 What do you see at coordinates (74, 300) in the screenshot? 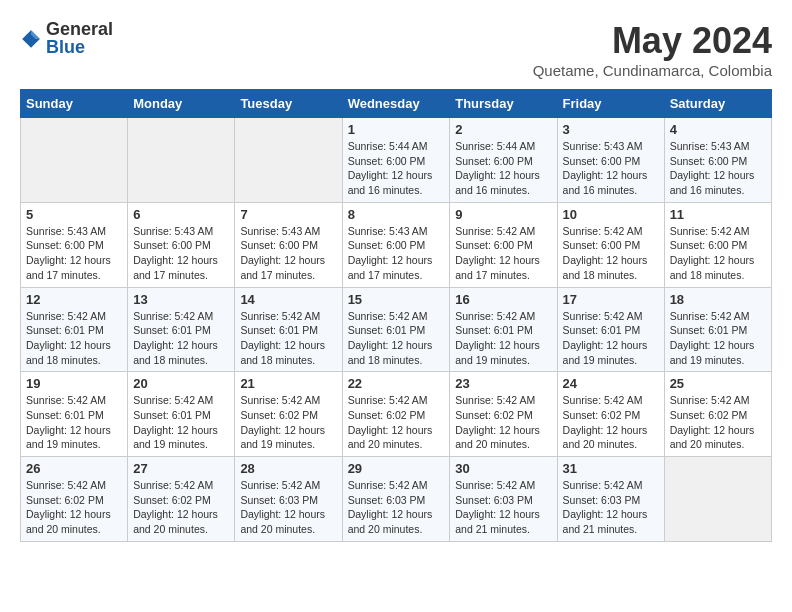
I see `day-number: 12` at bounding box center [74, 300].